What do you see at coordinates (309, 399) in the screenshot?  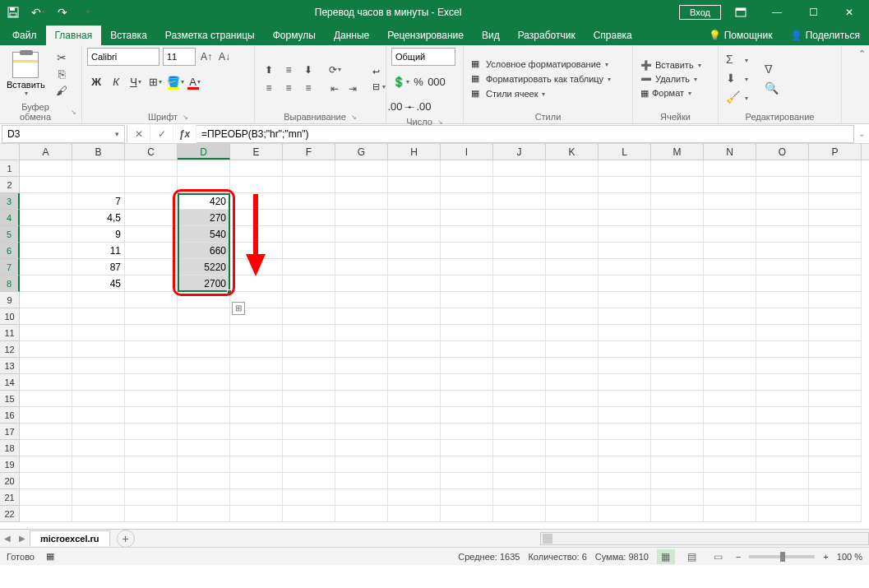 I see `cell-F15` at bounding box center [309, 399].